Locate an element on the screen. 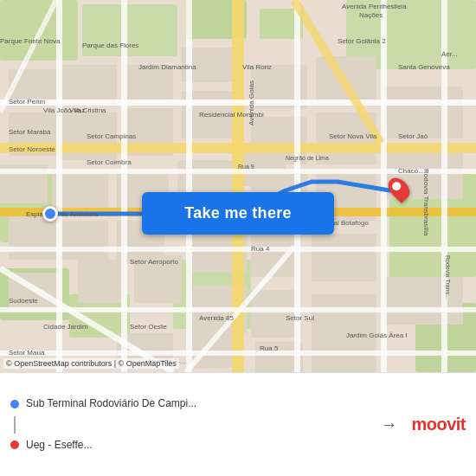  svg-text: Setor Sul is located at coordinates (299, 318).